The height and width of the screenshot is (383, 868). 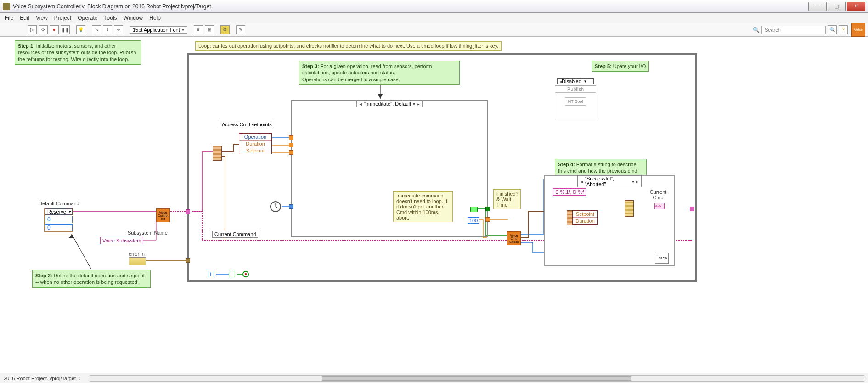 I want to click on tunnel-op, so click(x=291, y=138).